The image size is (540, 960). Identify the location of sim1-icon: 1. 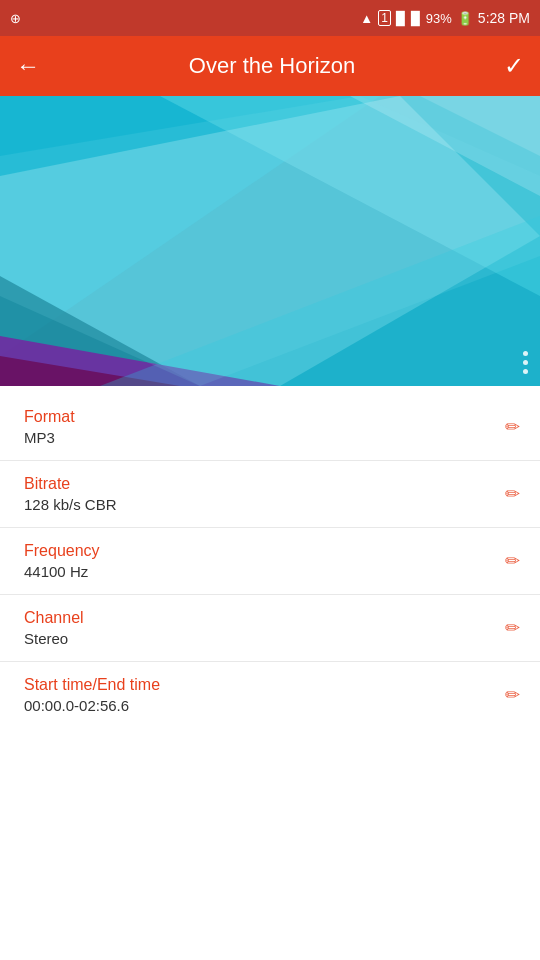
(384, 18).